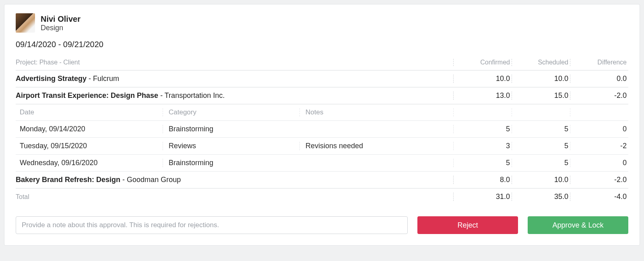 This screenshot has width=644, height=261. What do you see at coordinates (234, 62) in the screenshot?
I see `col-project-header: Project: Phase - Client` at bounding box center [234, 62].